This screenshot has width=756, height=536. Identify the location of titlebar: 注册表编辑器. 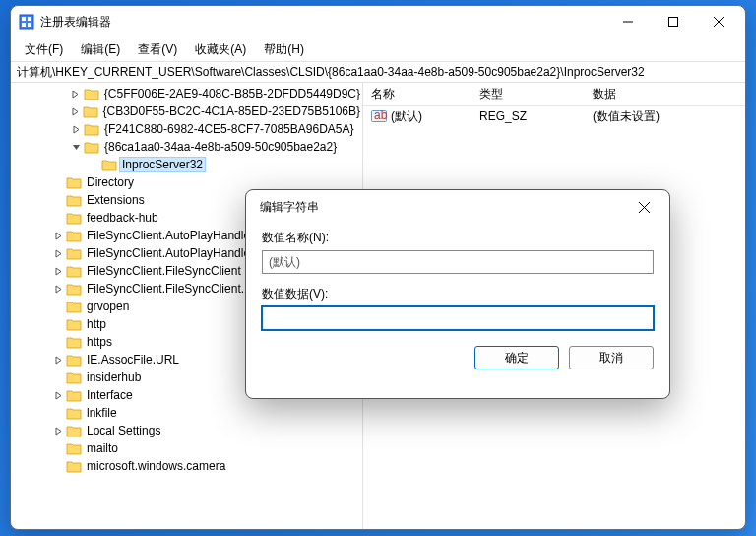
(378, 22).